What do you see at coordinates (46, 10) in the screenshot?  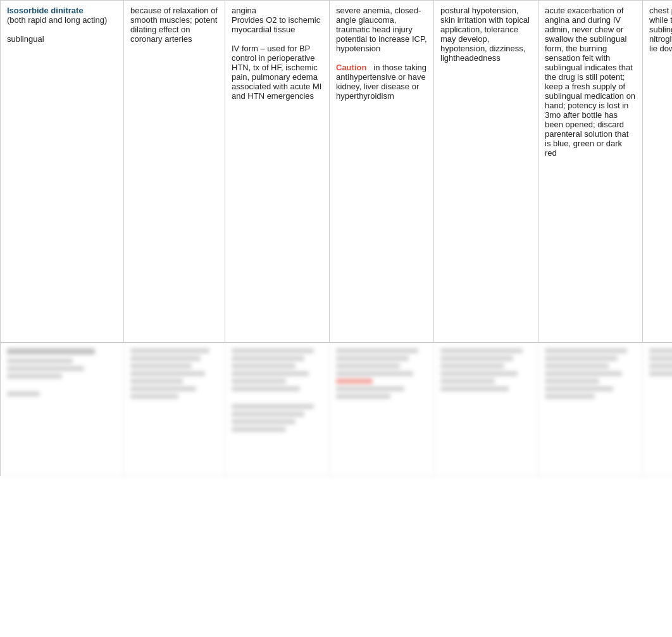 I see `drug-name-text: Isosorbide dinitrate` at bounding box center [46, 10].